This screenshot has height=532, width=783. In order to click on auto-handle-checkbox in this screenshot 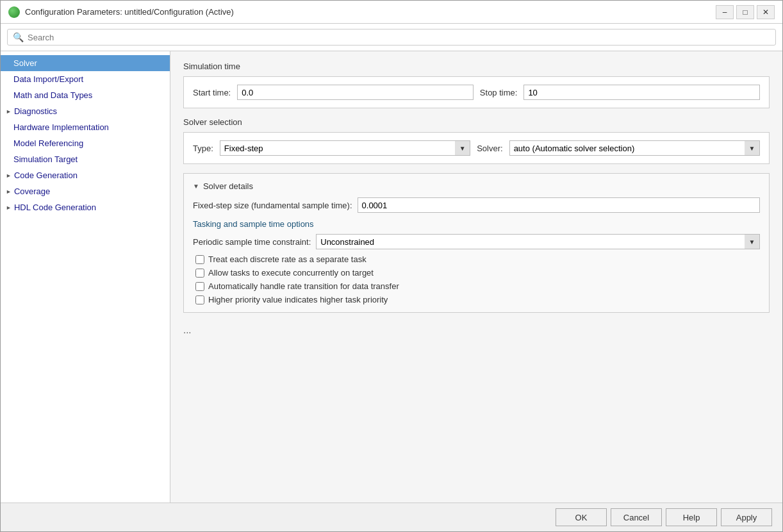, I will do `click(200, 287)`.